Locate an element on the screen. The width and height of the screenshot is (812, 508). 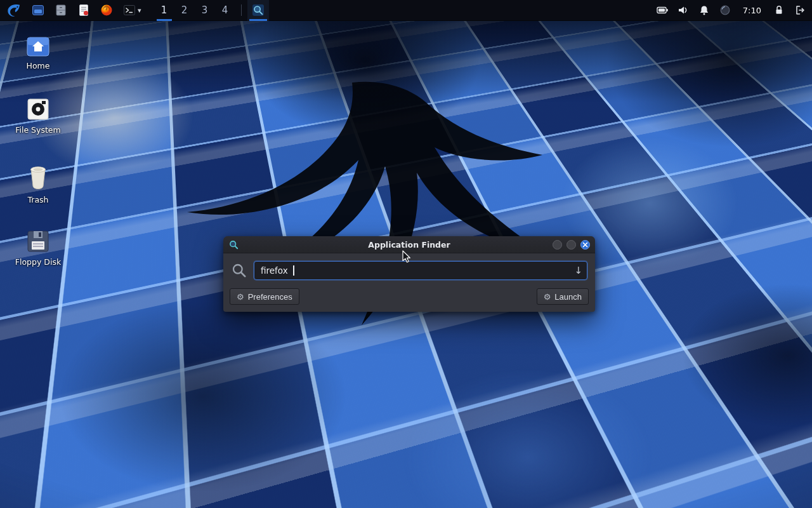
terminal-launcher-group: ▾ is located at coordinates (132, 10).